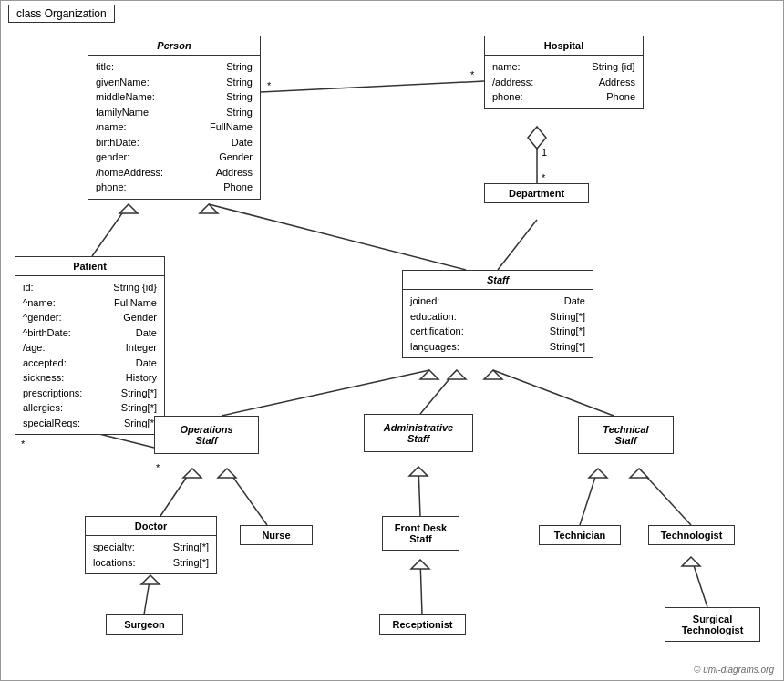 The image size is (784, 681). Describe the element at coordinates (580, 535) in the screenshot. I see `technician-title: Technician` at that location.